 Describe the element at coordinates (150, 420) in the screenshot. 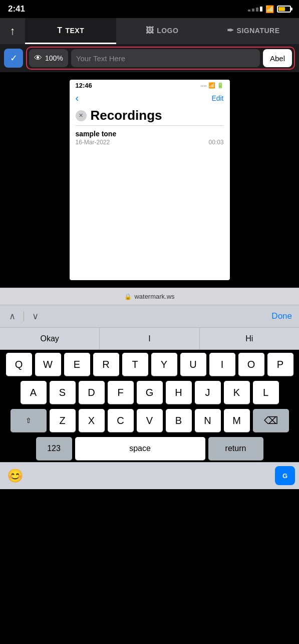

I see `key-v: V` at that location.